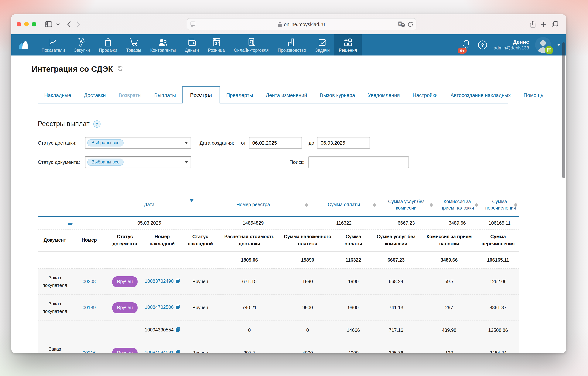 The width and height of the screenshot is (588, 376). What do you see at coordinates (425, 96) in the screenshot?
I see `tab-nastroyki: Настройки` at bounding box center [425, 96].